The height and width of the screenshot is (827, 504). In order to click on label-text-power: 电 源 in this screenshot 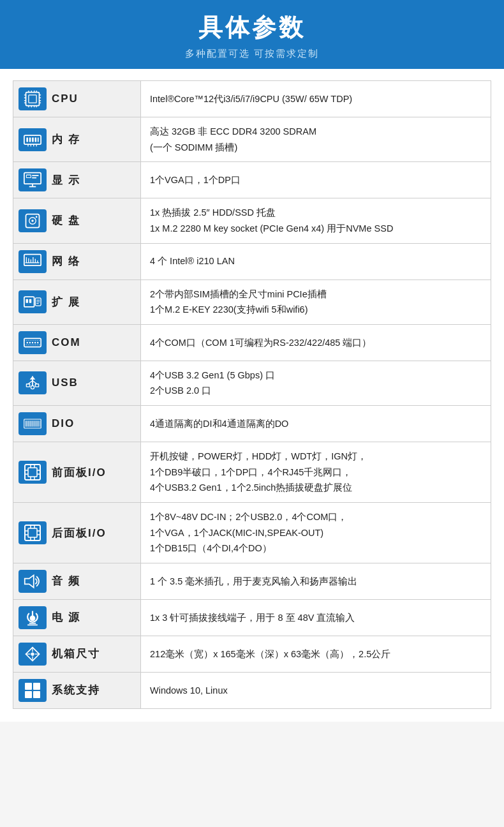, I will do `click(66, 618)`.